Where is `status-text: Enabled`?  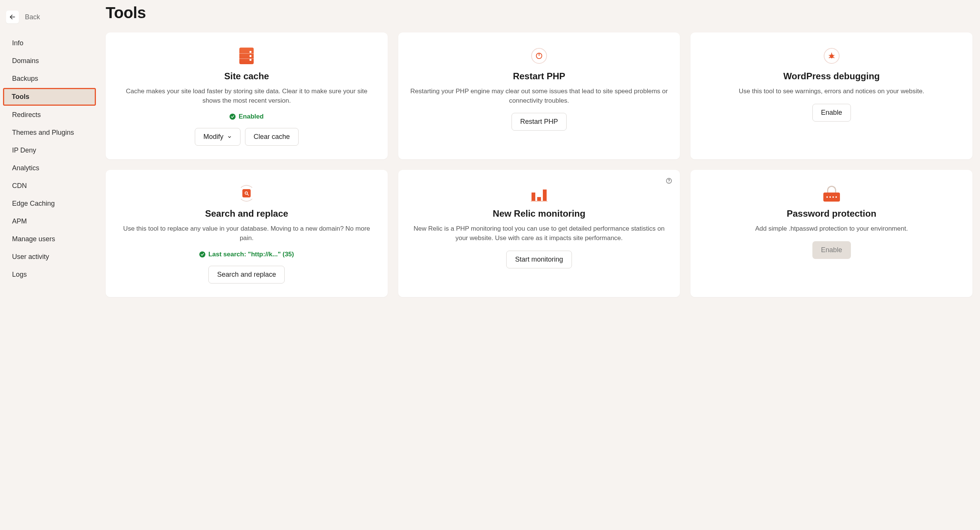
status-text: Enabled is located at coordinates (251, 117).